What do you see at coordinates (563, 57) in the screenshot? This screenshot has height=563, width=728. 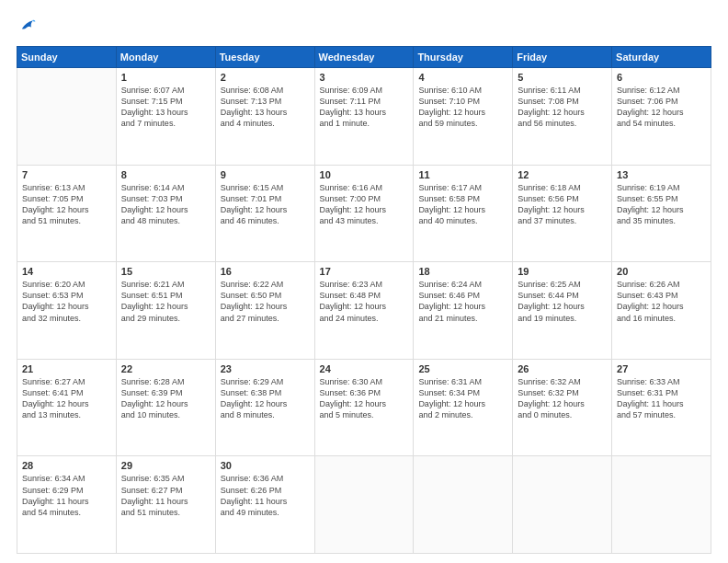 I see `column-header-friday: Friday` at bounding box center [563, 57].